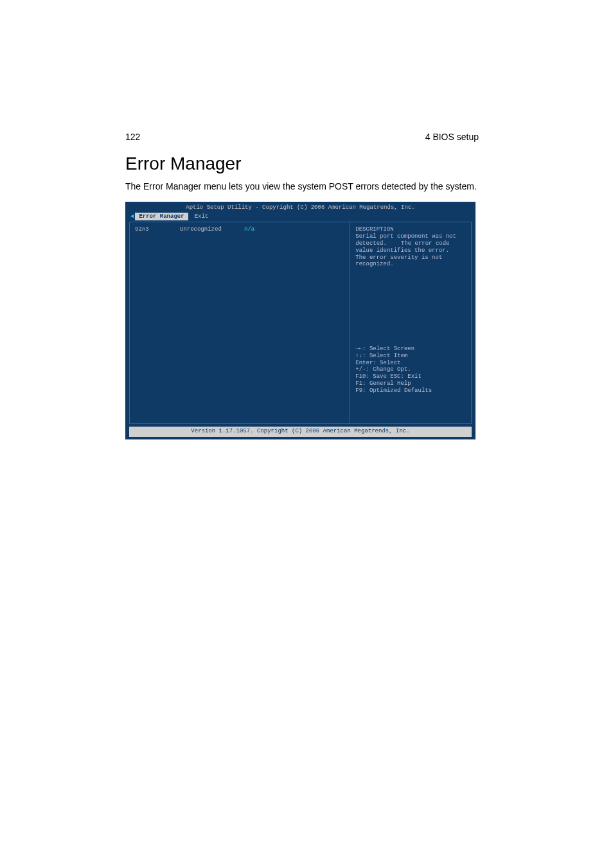  I want to click on bios-body: 92A3 Unrecognized n/a DESCRIPTION Serial…, so click(301, 323).